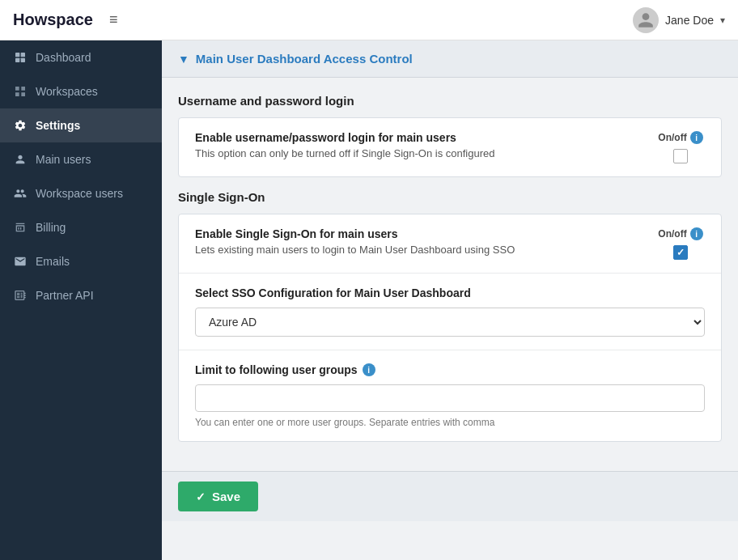 Image resolution: width=738 pixels, height=560 pixels. Describe the element at coordinates (53, 19) in the screenshot. I see `app-logo: Howspace` at that location.